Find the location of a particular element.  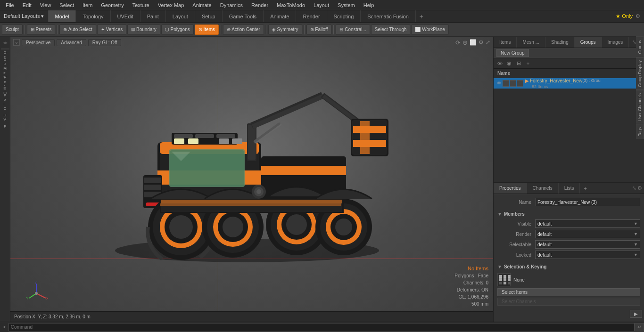

tab-setup: Setup is located at coordinates (209, 16).